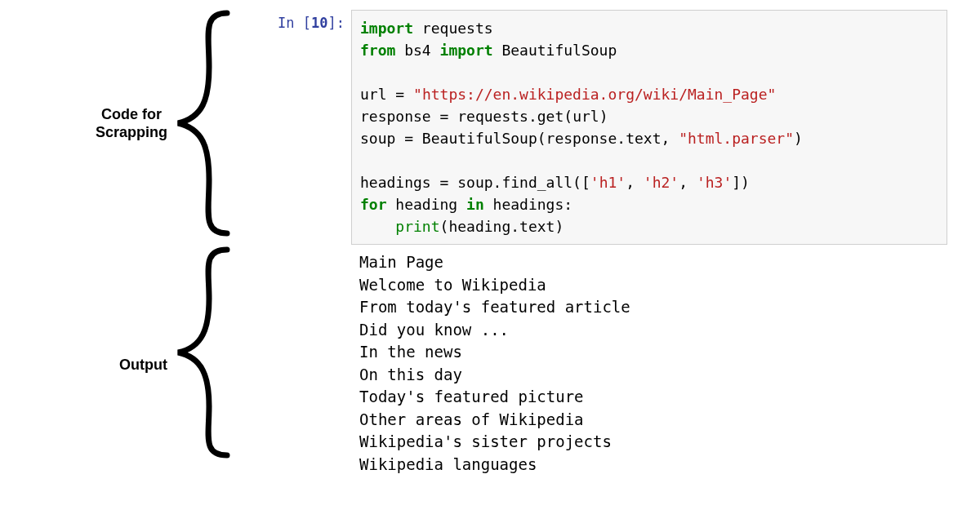 The image size is (980, 514). What do you see at coordinates (495, 307) in the screenshot?
I see `output-line: From today's featured article` at bounding box center [495, 307].